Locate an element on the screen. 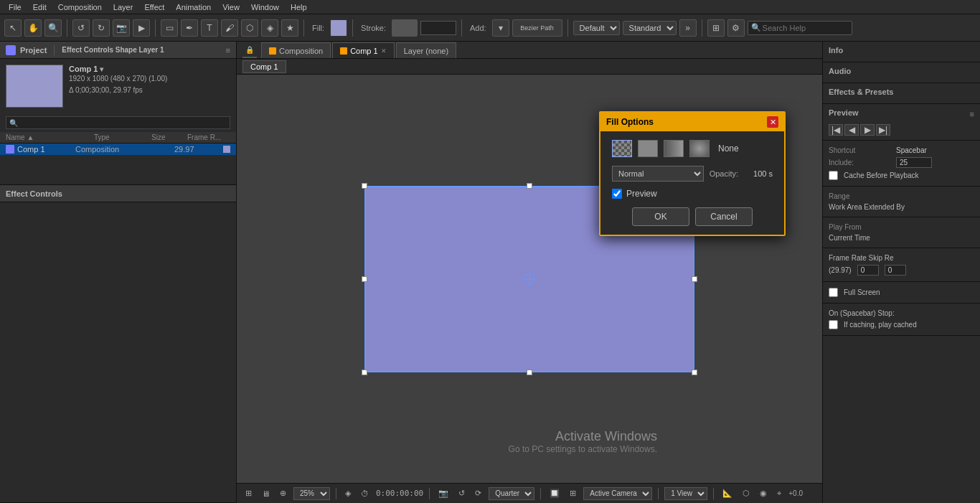 Image resolution: width=980 pixels, height=503 pixels. preview-first-btn: |◀ is located at coordinates (836, 130).